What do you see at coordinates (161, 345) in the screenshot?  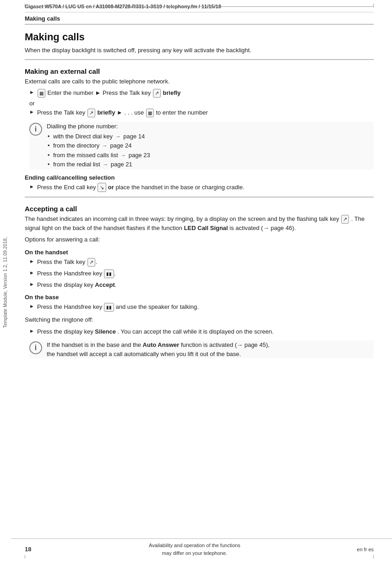 I see `auto-answer-label: Auto Answer` at bounding box center [161, 345].